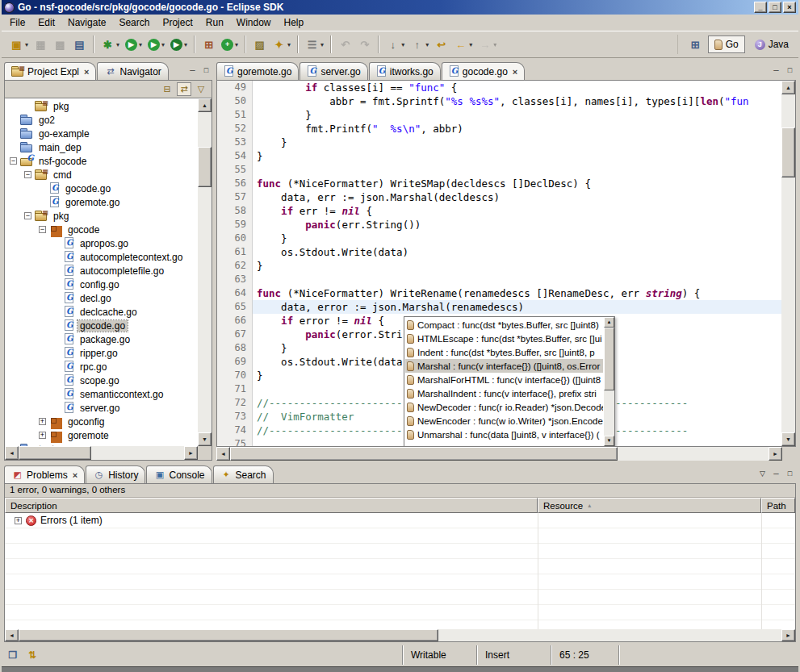  I want to click on autocomplete-item: Marshal : func(v interface{}) ([]uint8, …, so click(504, 366).